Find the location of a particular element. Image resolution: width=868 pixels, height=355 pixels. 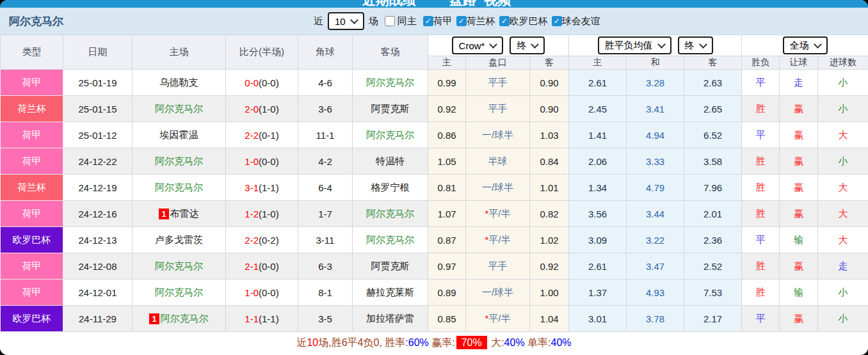

sub-column-header: 主 is located at coordinates (598, 63).